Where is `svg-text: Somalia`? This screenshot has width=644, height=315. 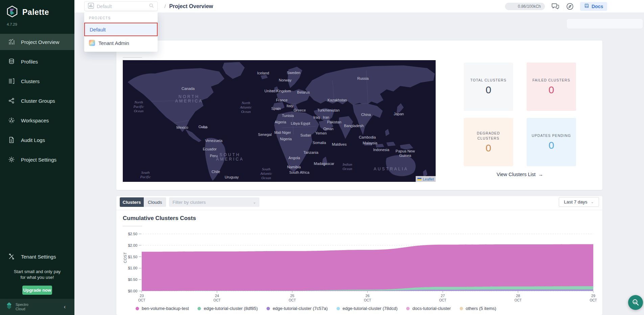
svg-text: Somalia is located at coordinates (319, 143).